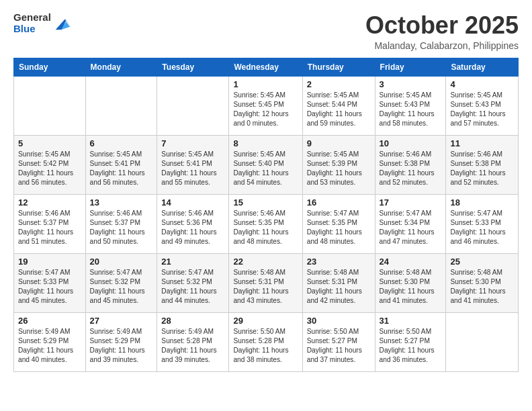  Describe the element at coordinates (442, 32) in the screenshot. I see `title-area: October 2025 Malanday, Calabarzon, Phili…` at that location.